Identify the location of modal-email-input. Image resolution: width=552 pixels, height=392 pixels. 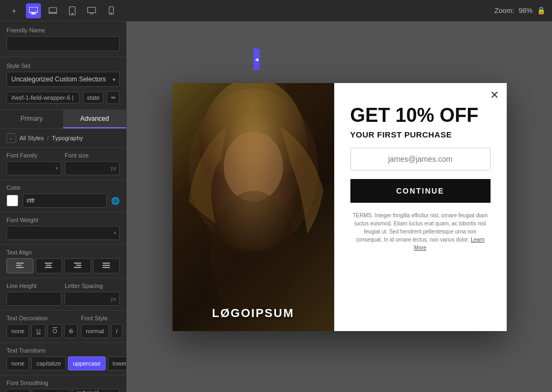
(420, 159).